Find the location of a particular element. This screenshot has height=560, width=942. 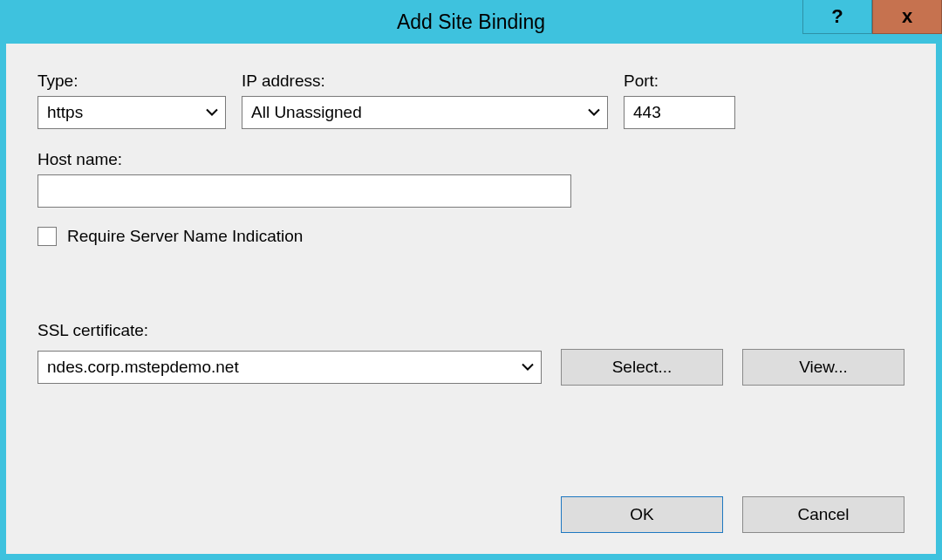

field-host: Host name: is located at coordinates (471, 179).